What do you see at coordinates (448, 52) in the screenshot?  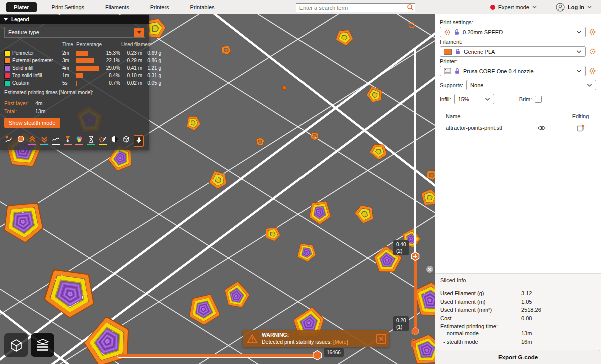 I see `filament-color-swatch` at bounding box center [448, 52].